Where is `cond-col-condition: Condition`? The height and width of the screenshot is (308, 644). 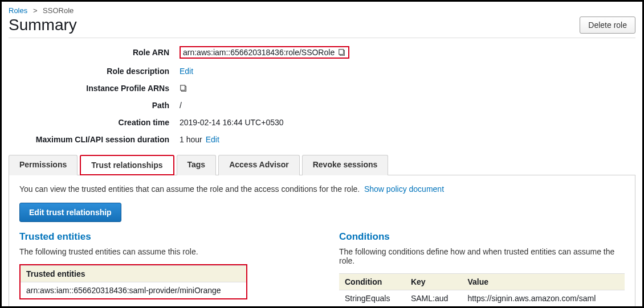
cond-col-condition: Condition is located at coordinates (372, 282).